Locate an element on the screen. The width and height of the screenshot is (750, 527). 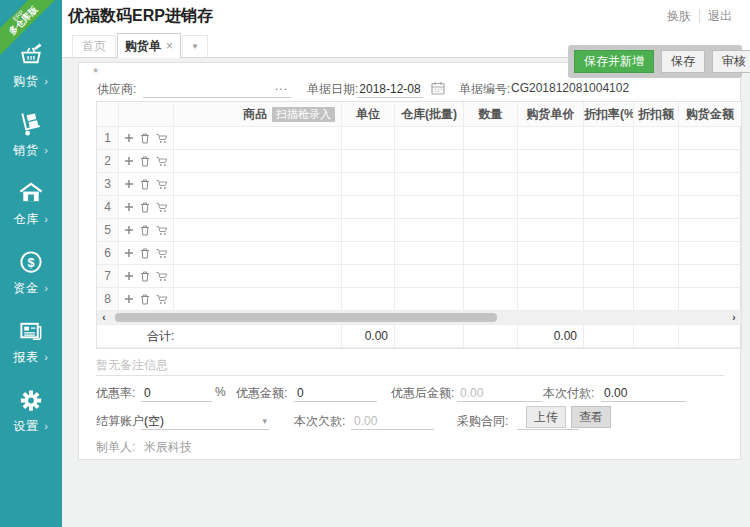
discount-amount-input: 0 is located at coordinates (336, 394).